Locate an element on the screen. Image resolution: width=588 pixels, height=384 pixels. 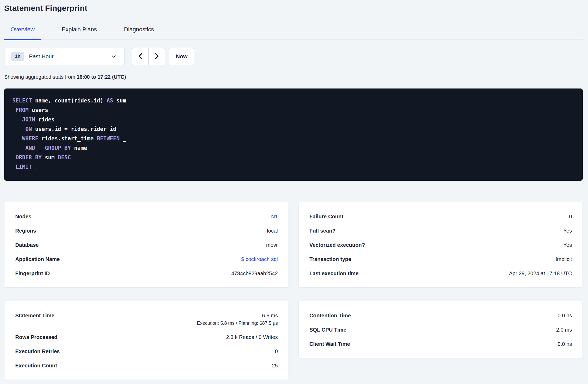
aggregated-stats-prefix: Showing aggregated stats from is located at coordinates (41, 77).